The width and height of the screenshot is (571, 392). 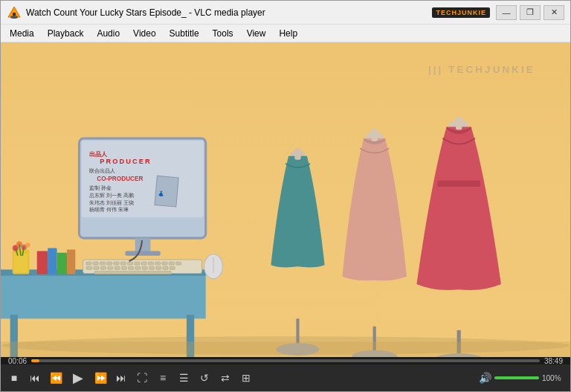 I want to click on svg-text: 监制 孙金, so click(x=100, y=187).